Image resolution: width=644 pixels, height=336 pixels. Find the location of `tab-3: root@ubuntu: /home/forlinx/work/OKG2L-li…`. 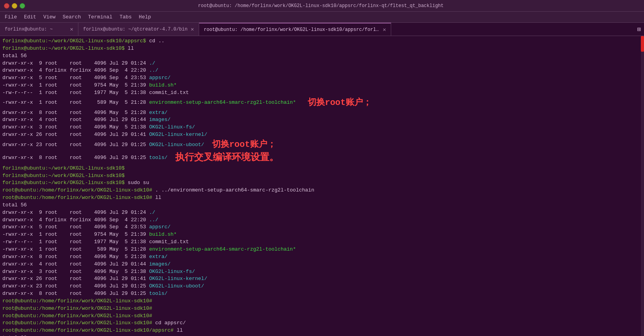

tab-3: root@ubuntu: /home/forlinx/work/OKG2L-li… is located at coordinates (295, 29).